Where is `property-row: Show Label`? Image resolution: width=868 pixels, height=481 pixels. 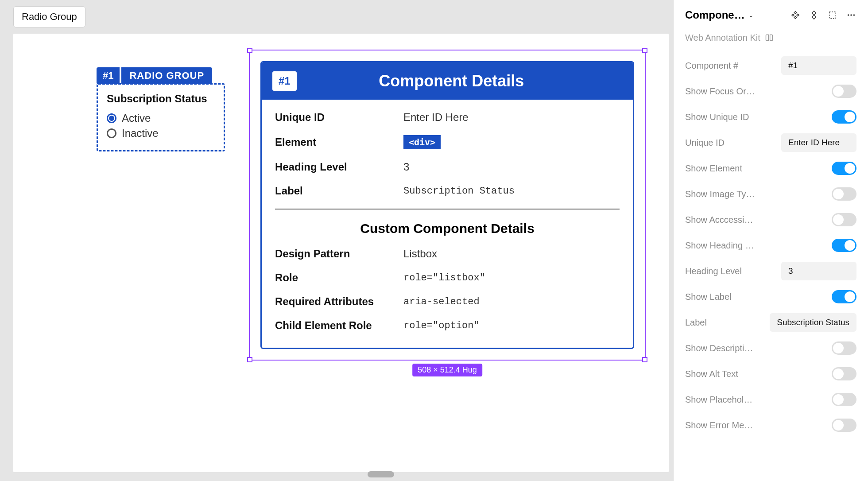 property-row: Show Label is located at coordinates (771, 297).